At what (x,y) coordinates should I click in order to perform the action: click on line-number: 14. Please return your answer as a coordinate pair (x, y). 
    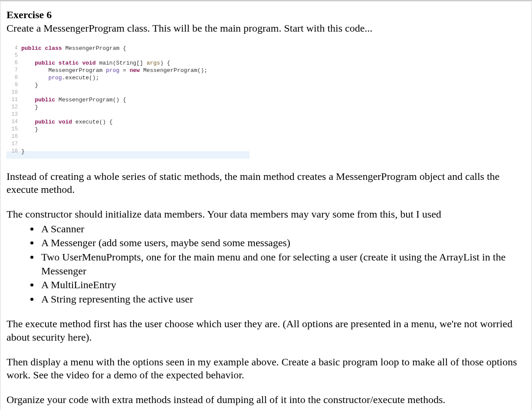
    Looking at the image, I should click on (14, 122).